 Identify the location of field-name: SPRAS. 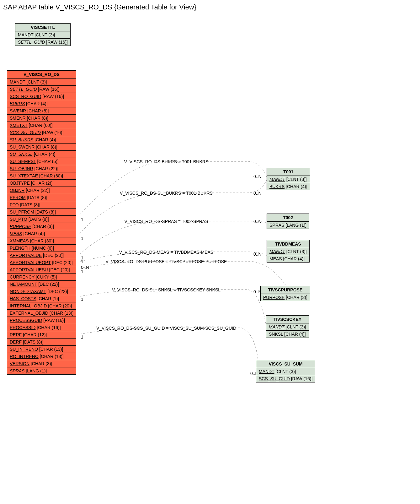
(277, 225).